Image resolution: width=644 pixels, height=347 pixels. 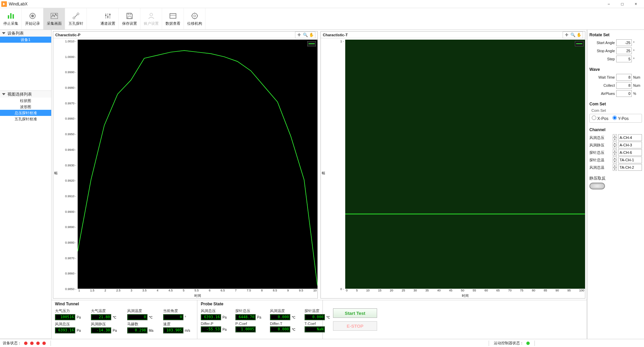 What do you see at coordinates (197, 296) in the screenshot?
I see `chart-p-xlabel: 时间` at bounding box center [197, 296].